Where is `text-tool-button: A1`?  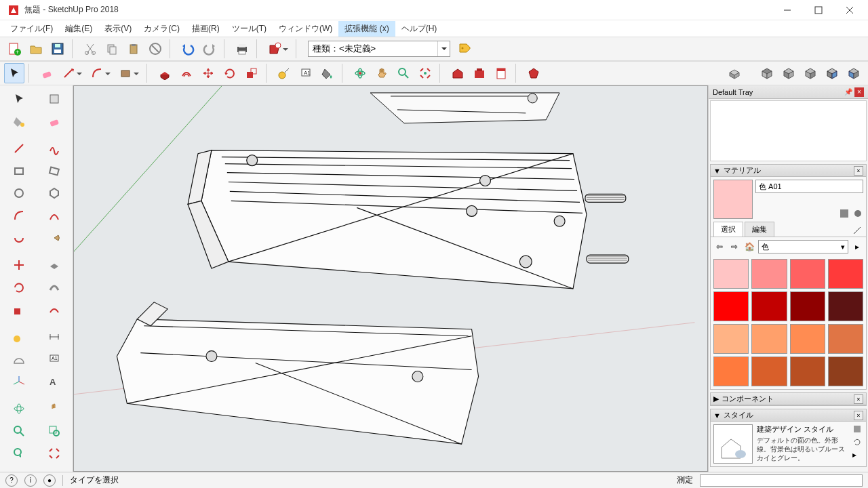 text-tool-button: A1 is located at coordinates (306, 73).